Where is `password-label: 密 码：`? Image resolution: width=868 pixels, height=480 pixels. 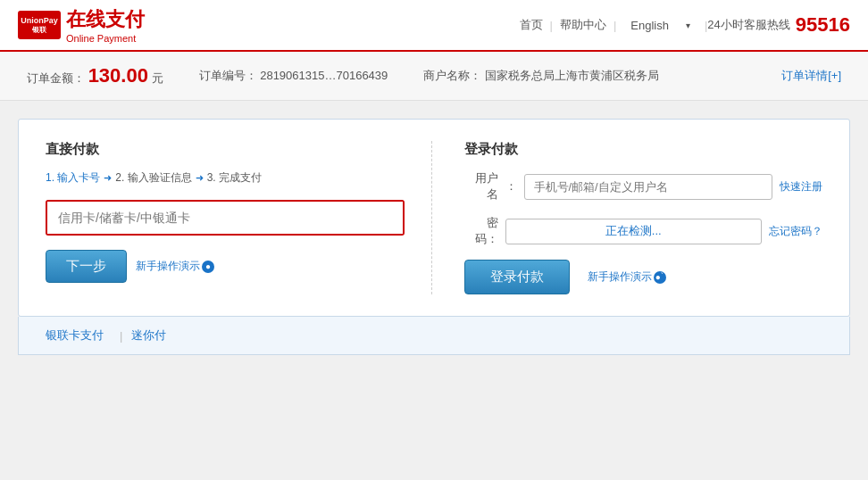 password-label: 密 码： is located at coordinates (481, 231).